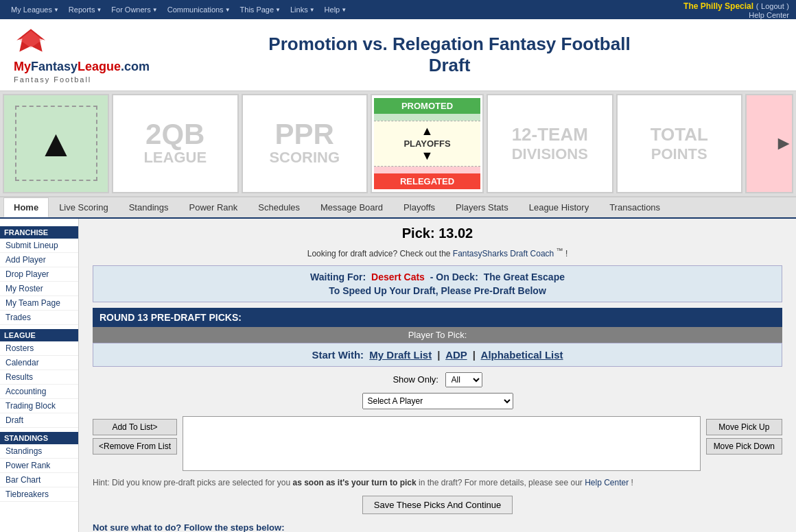 The height and width of the screenshot is (532, 796). What do you see at coordinates (679, 134) in the screenshot?
I see `card-total-text: TOTAL` at bounding box center [679, 134].